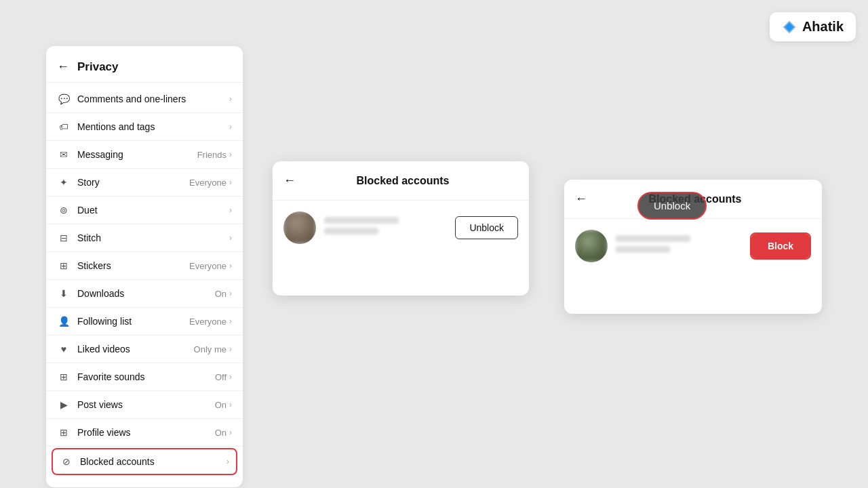 This screenshot has width=868, height=488. Describe the element at coordinates (153, 99) in the screenshot. I see `comments-label: Comments and one-liners` at that location.